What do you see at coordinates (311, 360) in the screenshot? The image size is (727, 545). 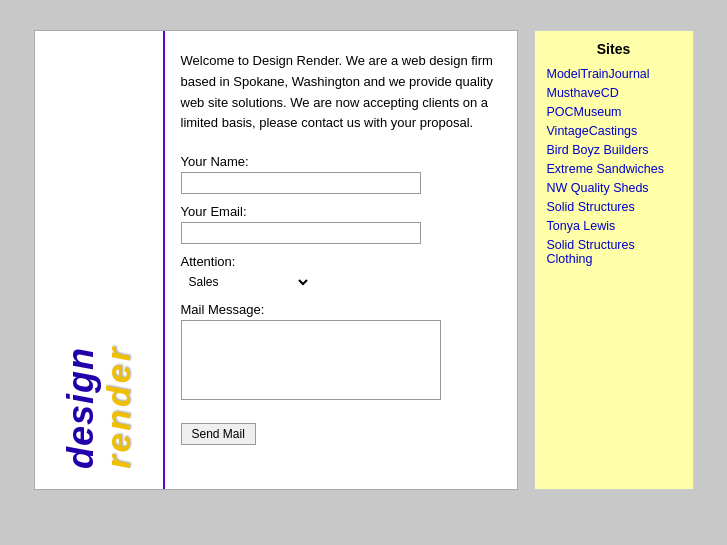 I see `message-textarea` at bounding box center [311, 360].